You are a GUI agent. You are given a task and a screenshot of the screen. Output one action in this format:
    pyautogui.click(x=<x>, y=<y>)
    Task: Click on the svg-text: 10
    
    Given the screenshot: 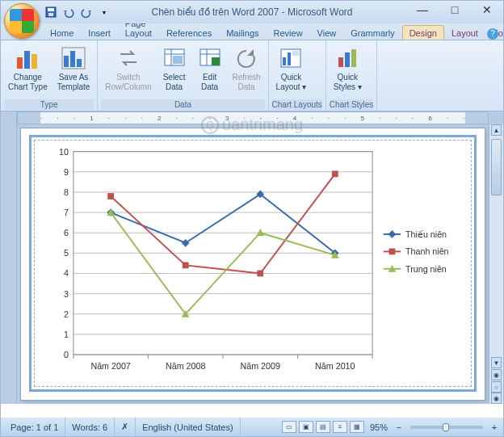 What is the action you would take?
    pyautogui.click(x=64, y=152)
    